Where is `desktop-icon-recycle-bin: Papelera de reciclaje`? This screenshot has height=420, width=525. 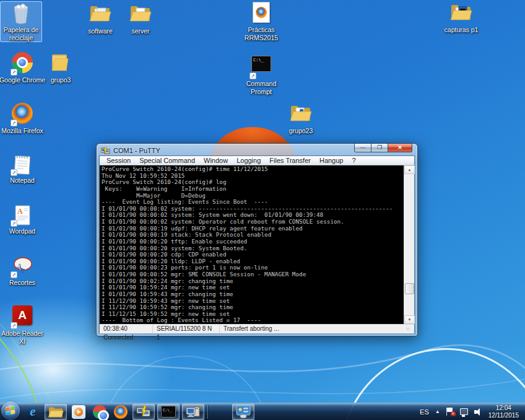 desktop-icon-recycle-bin: Papelera de reciclaje is located at coordinates (21, 22).